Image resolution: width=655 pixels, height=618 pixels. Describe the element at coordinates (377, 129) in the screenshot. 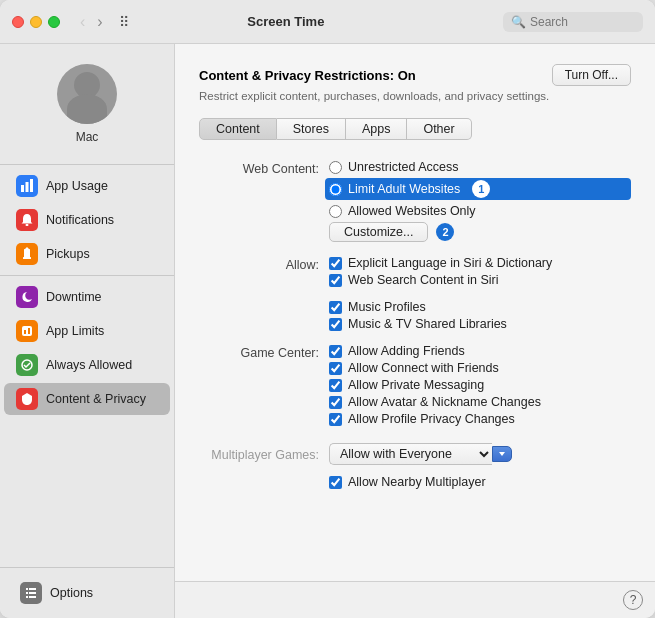

I see `tab-apps: Apps` at that location.